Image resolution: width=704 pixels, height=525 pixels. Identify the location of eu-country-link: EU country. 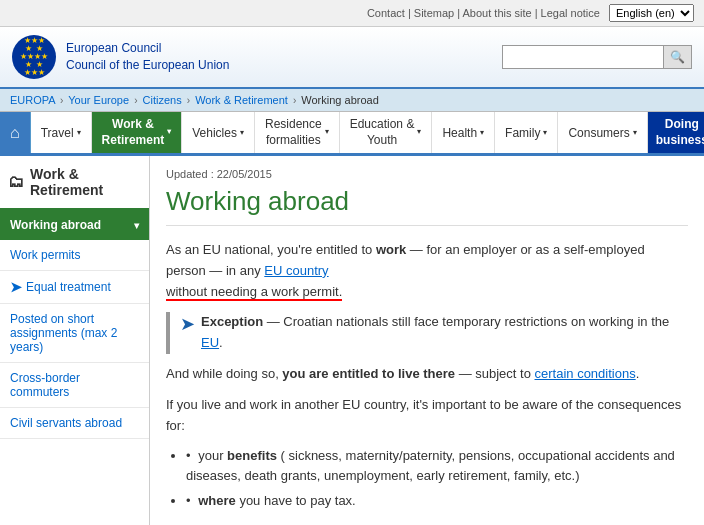
(296, 270).